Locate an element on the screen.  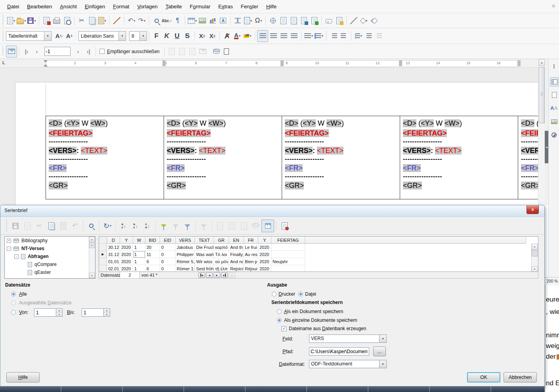
last-record-button: ▸ is located at coordinates (224, 275).